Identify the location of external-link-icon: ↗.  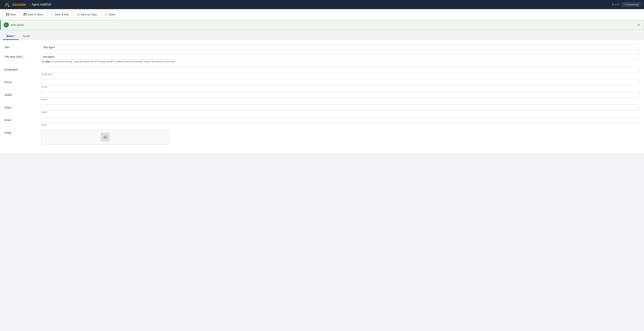
(624, 4).